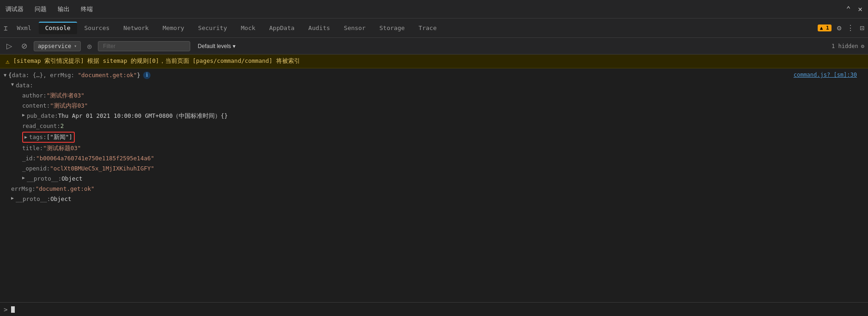 This screenshot has height=316, width=868. I want to click on tab-mock: Mock, so click(248, 28).